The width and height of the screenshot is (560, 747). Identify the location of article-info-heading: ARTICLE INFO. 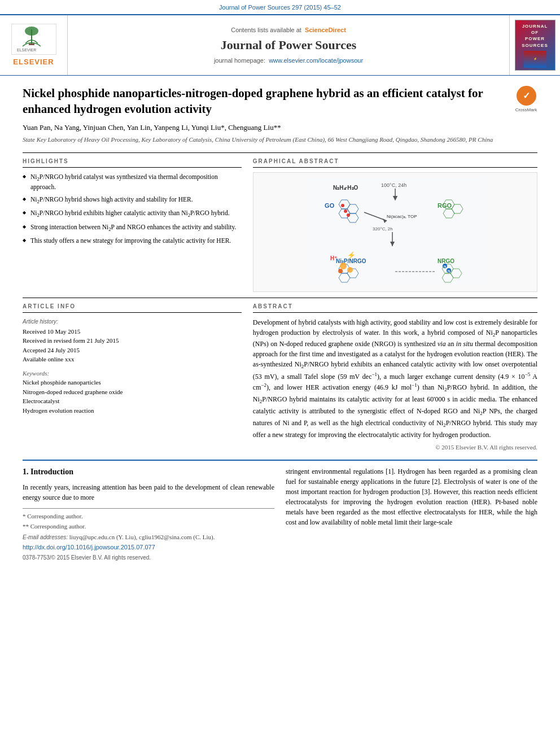
(132, 308).